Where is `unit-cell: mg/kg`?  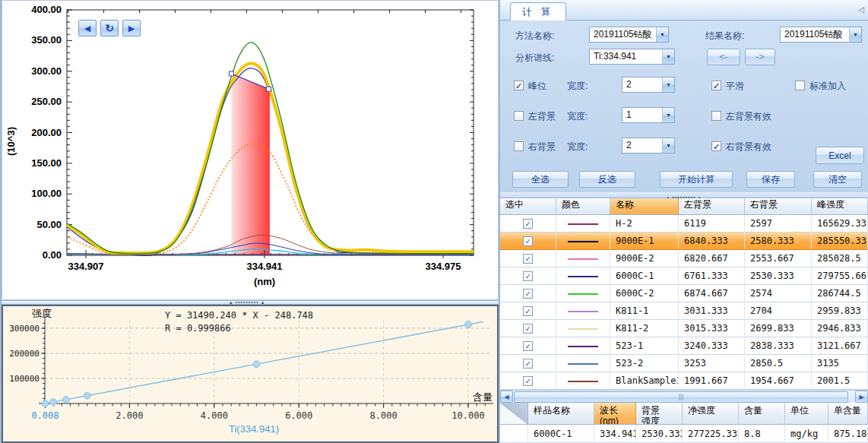
unit-cell: mg/kg is located at coordinates (807, 434).